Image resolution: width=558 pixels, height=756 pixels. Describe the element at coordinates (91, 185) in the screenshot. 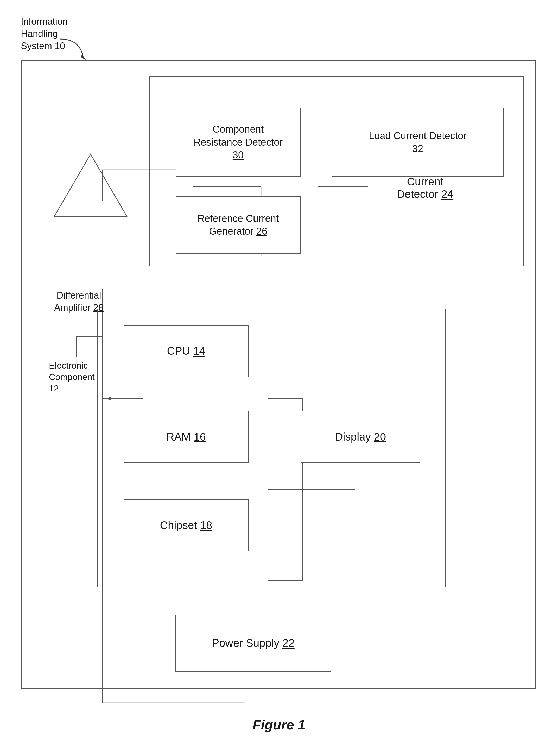

I see `differential-amplifier-container` at that location.